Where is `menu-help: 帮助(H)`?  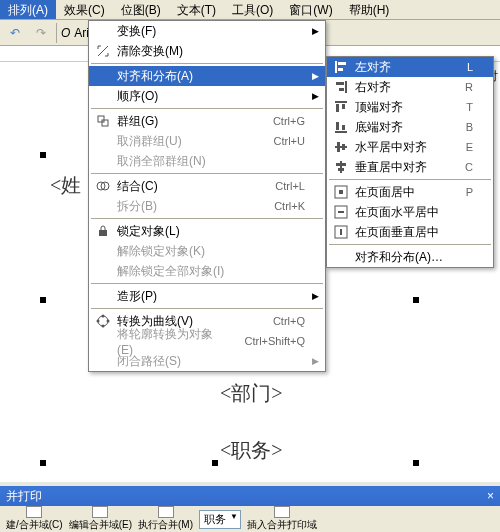 menu-help: 帮助(H) is located at coordinates (370, 10).